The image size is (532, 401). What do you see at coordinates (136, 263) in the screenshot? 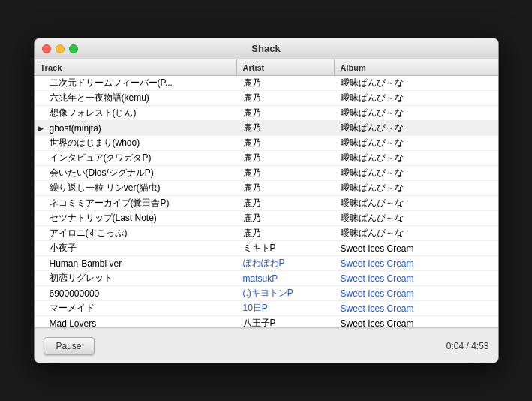
I see `track-cell: Human-Bambi ver-` at bounding box center [136, 263].